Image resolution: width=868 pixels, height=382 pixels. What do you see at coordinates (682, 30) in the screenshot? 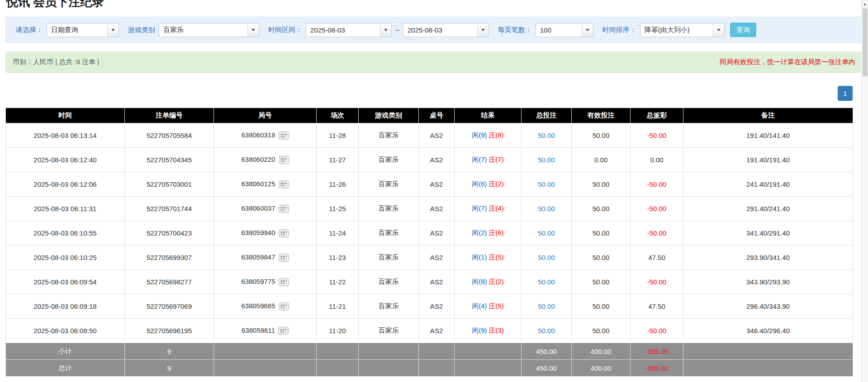
I see `sort-order-select: 降幂(由大到小)` at bounding box center [682, 30].